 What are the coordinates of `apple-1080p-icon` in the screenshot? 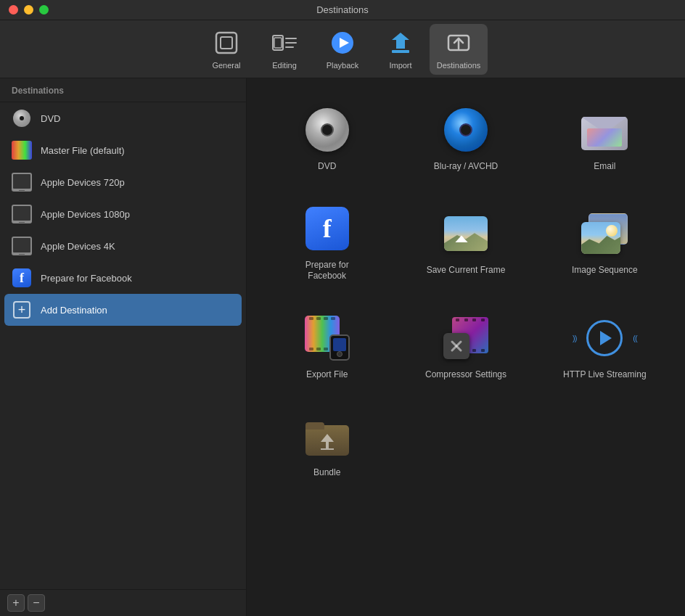 It's located at (22, 214).